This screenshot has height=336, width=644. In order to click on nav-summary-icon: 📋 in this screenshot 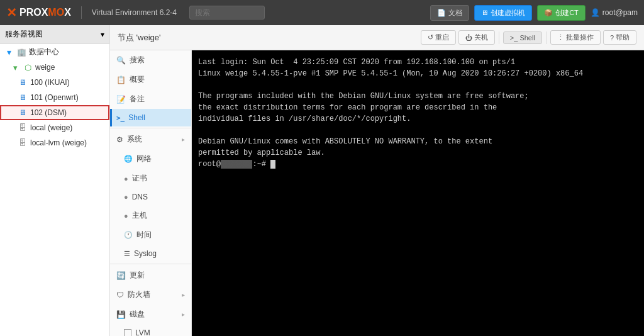, I will do `click(121, 80)`.